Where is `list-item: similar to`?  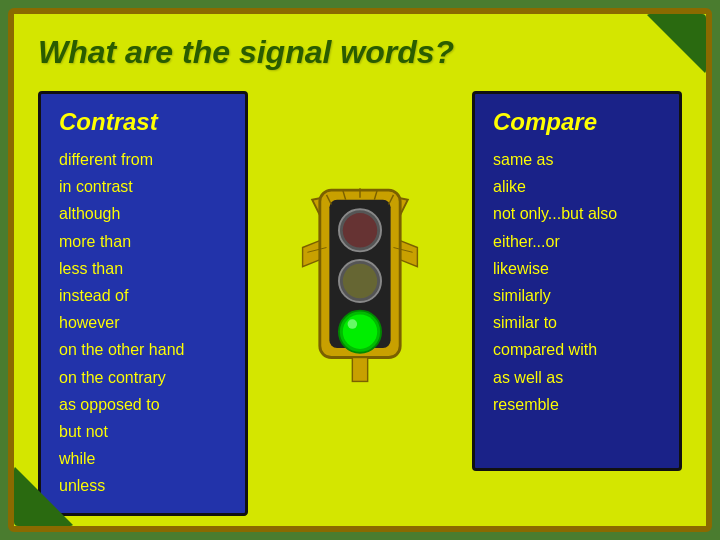 list-item: similar to is located at coordinates (577, 322).